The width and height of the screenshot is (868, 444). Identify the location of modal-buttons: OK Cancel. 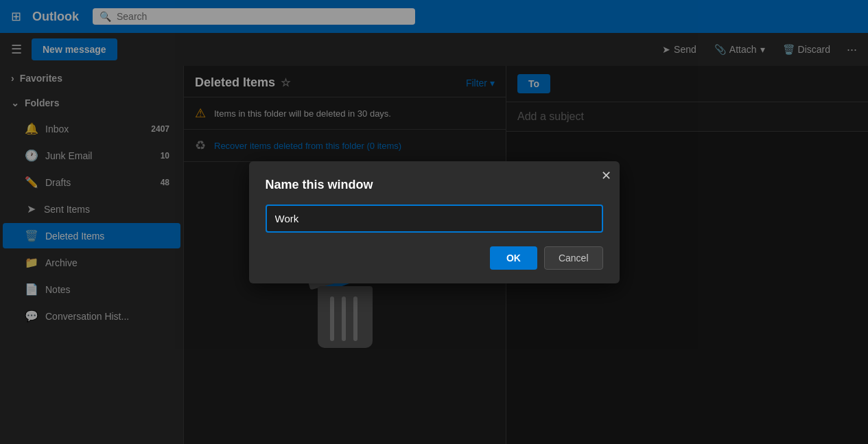
(434, 258).